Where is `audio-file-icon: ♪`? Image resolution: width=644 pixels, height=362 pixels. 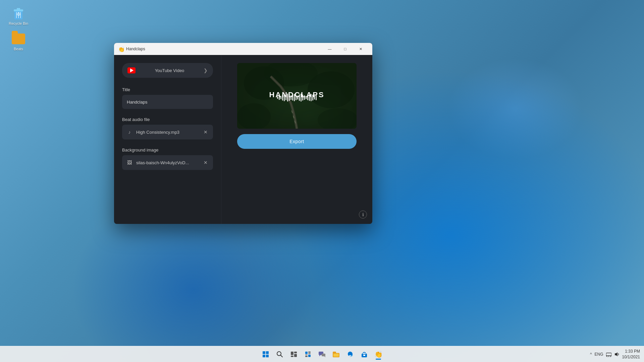
audio-file-icon: ♪ is located at coordinates (129, 132).